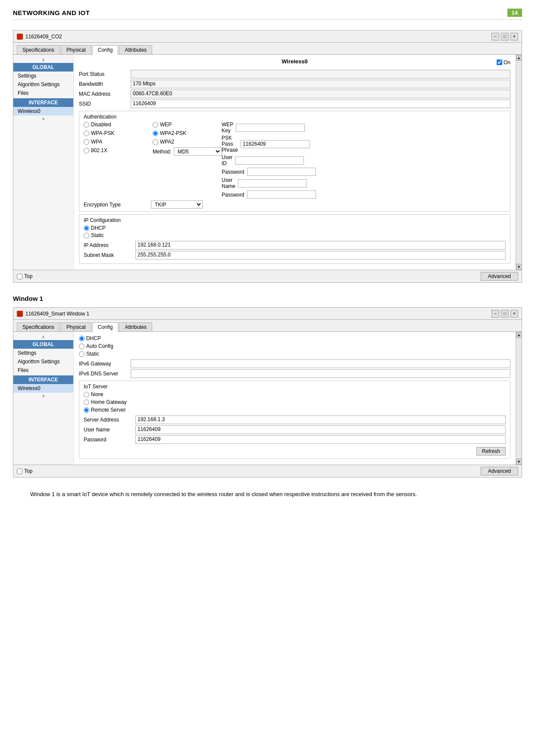 This screenshot has height=756, width=535. What do you see at coordinates (514, 314) in the screenshot?
I see `smart-close-button: ×` at bounding box center [514, 314].